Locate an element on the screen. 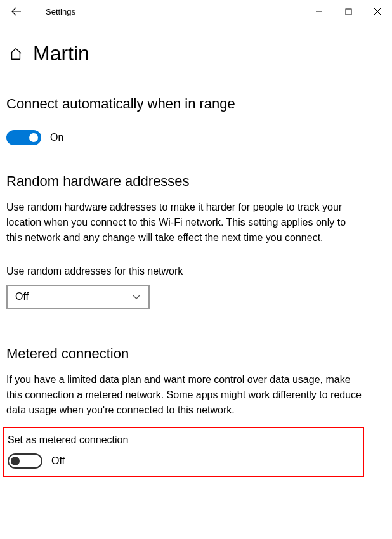 The image size is (392, 539). metered-toggle-row: Off is located at coordinates (183, 461).